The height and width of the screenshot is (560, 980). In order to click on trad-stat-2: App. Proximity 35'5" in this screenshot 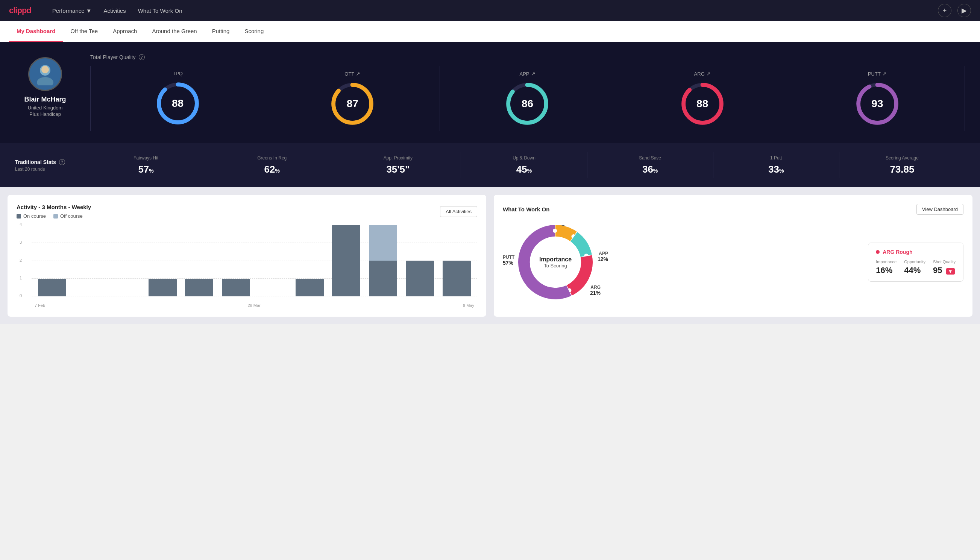, I will do `click(398, 165)`.